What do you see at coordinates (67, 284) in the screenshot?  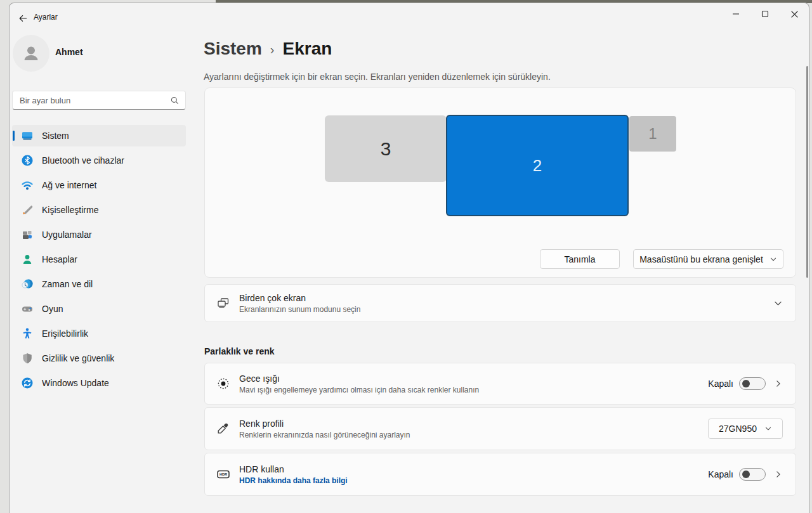 I see `sidebar-item-label: Zaman ve dil` at bounding box center [67, 284].